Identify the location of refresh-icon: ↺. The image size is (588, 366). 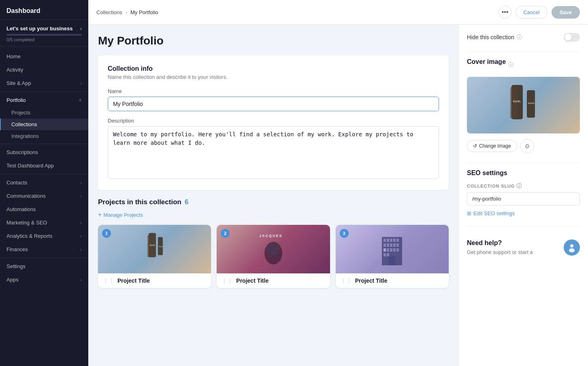
(475, 146).